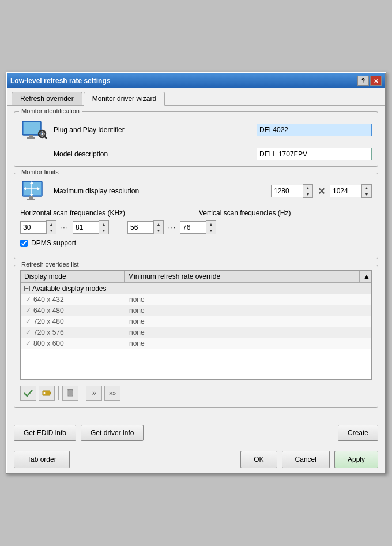  I want to click on refresh-overrides-label: Refresh overides list, so click(50, 264).